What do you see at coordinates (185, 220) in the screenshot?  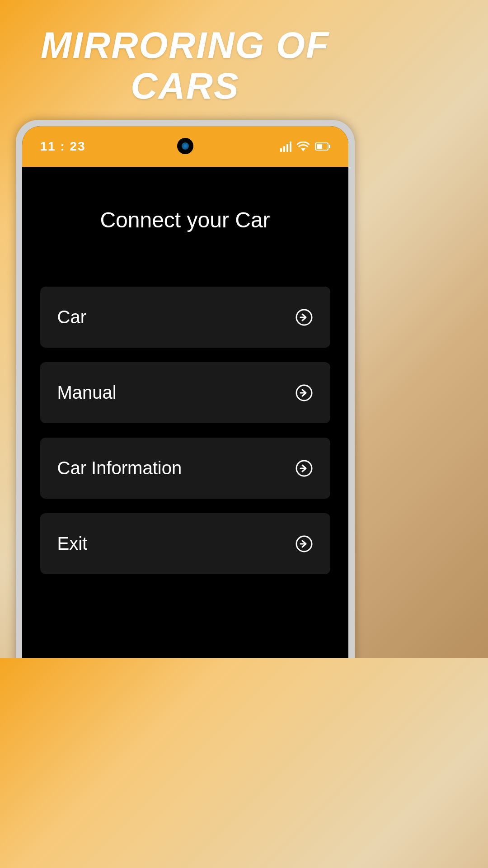 I see `screen-title: Connect your Car` at bounding box center [185, 220].